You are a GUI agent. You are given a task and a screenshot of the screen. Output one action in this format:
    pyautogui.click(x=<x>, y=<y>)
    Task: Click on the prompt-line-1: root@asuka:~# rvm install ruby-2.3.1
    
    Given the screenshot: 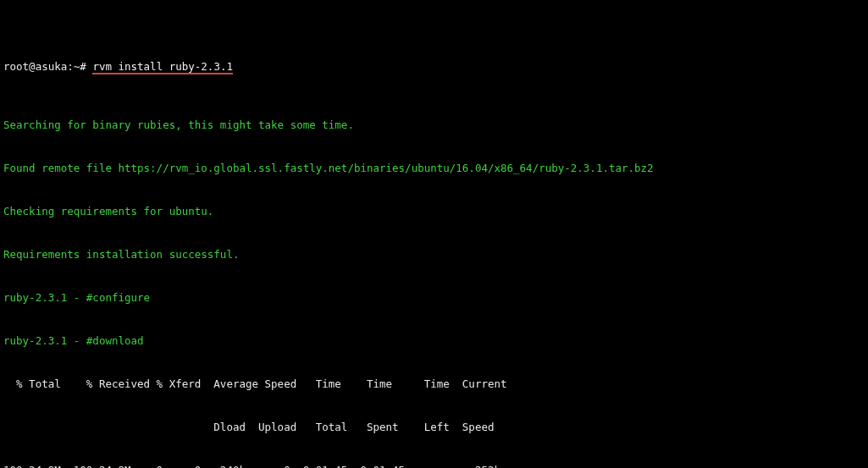 What is the action you would take?
    pyautogui.click(x=434, y=59)
    